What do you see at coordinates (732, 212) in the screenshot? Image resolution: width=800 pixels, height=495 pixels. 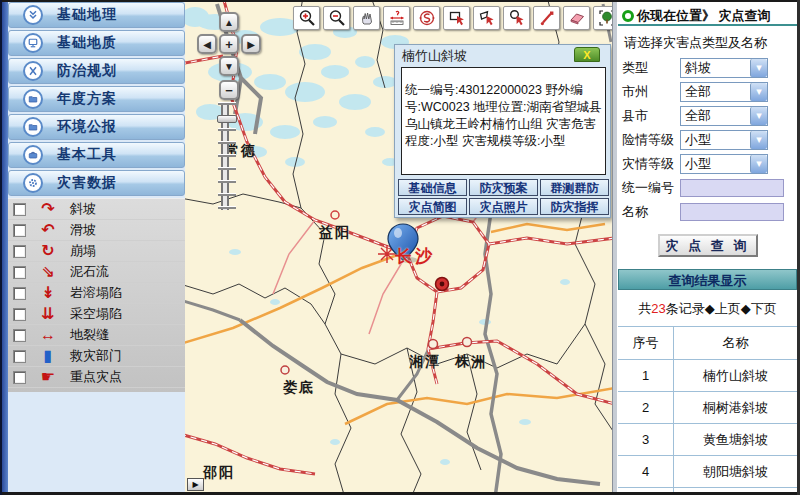 I see `name-input` at bounding box center [732, 212].